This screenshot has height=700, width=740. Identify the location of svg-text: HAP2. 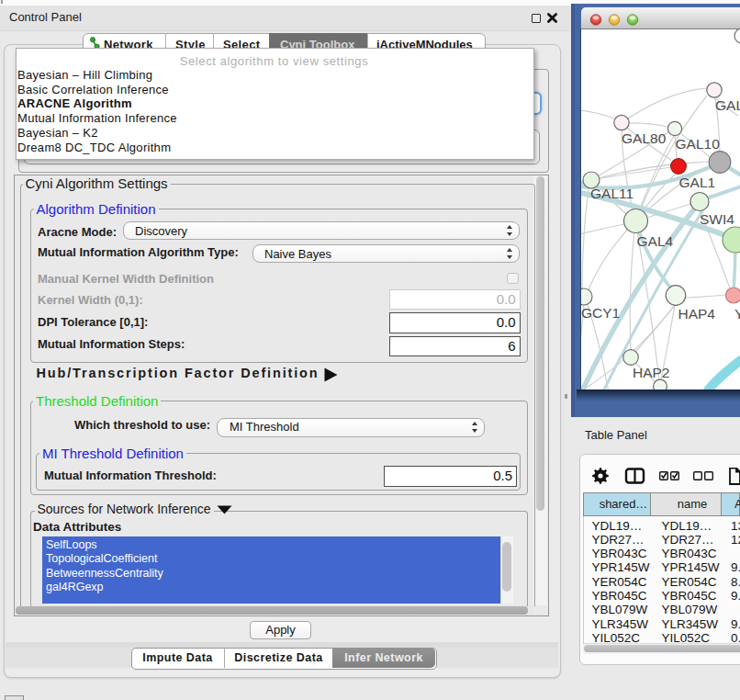
(652, 373).